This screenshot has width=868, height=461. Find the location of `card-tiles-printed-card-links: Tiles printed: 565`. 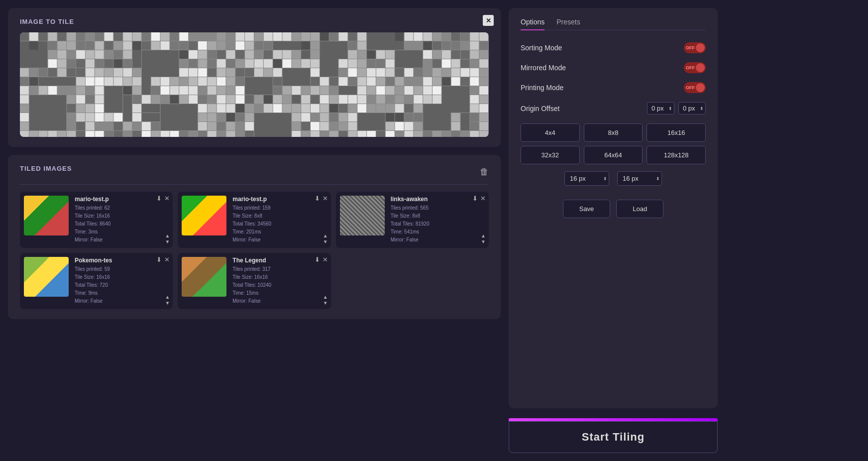

card-tiles-printed-card-links: Tiles printed: 565 is located at coordinates (437, 208).